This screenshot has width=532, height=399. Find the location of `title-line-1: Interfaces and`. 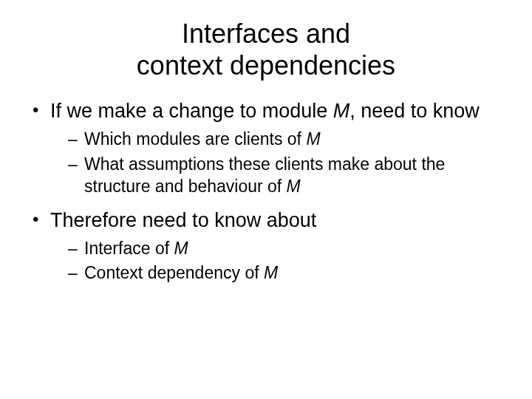

title-line-1: Interfaces and is located at coordinates (266, 34).